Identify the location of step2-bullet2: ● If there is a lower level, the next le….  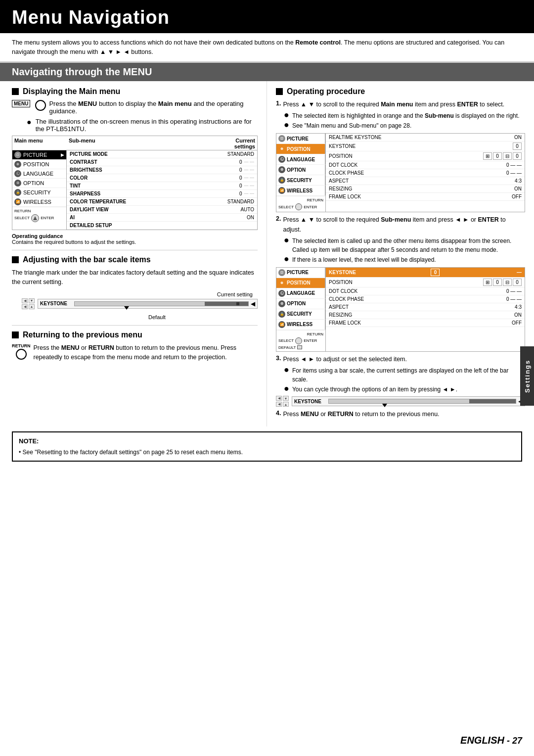
(404, 260).